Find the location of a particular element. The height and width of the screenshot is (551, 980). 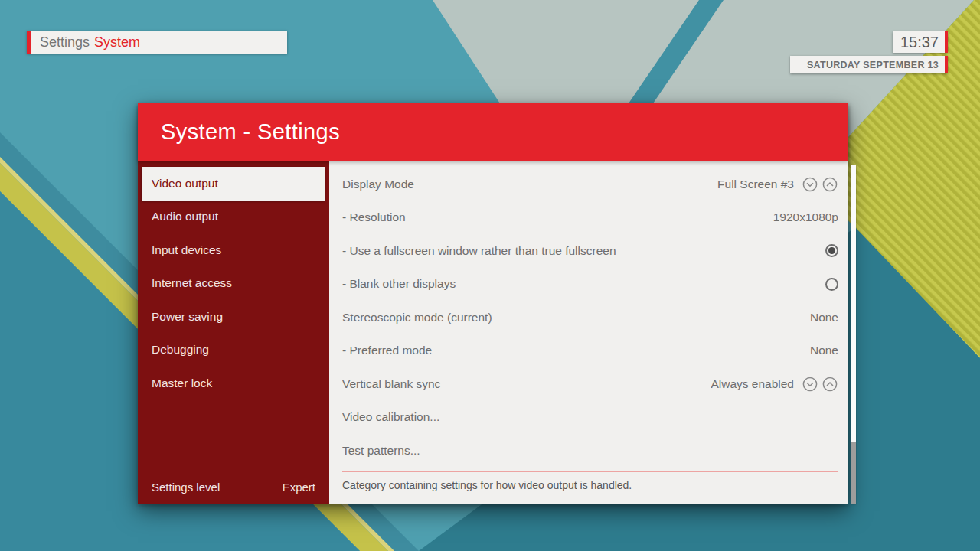

clock-date-box: SATURDAY SEPTEMBER 13 is located at coordinates (869, 64).